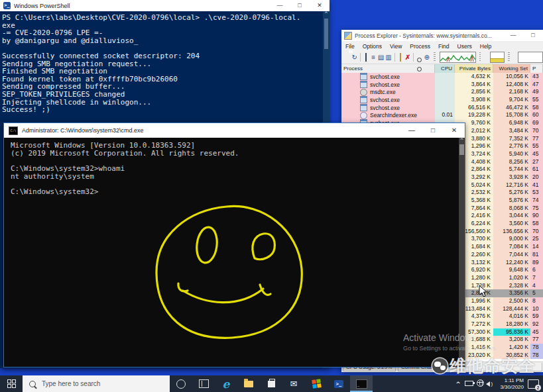  Describe the element at coordinates (512, 115) in the screenshot. I see `working-set-cell: 15,708 K` at that location.